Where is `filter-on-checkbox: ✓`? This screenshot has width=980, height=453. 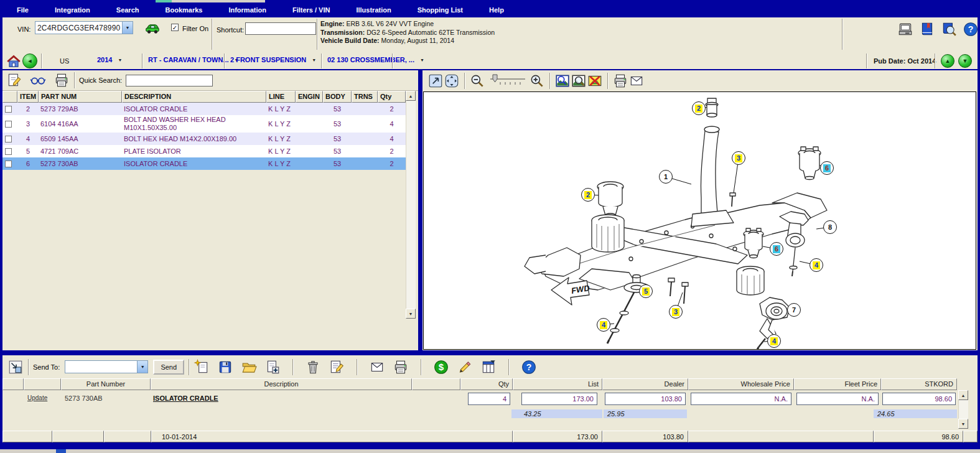 filter-on-checkbox: ✓ is located at coordinates (175, 27).